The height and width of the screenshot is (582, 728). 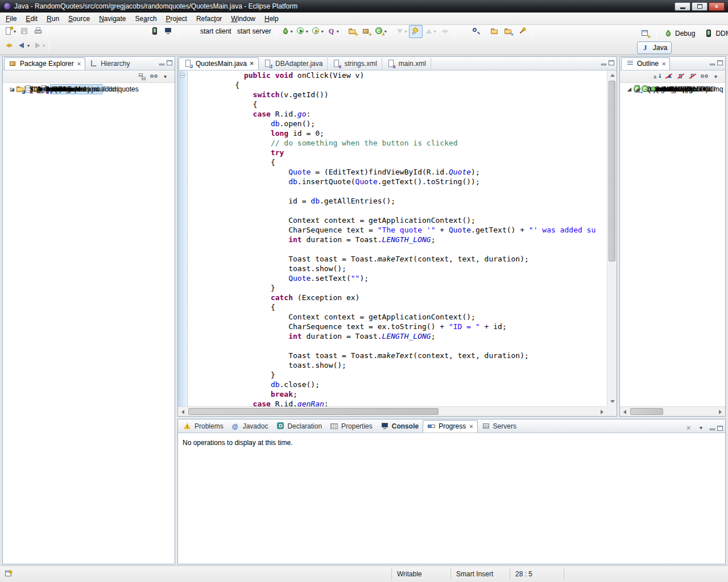 I want to click on clear-button: ×, so click(x=690, y=428).